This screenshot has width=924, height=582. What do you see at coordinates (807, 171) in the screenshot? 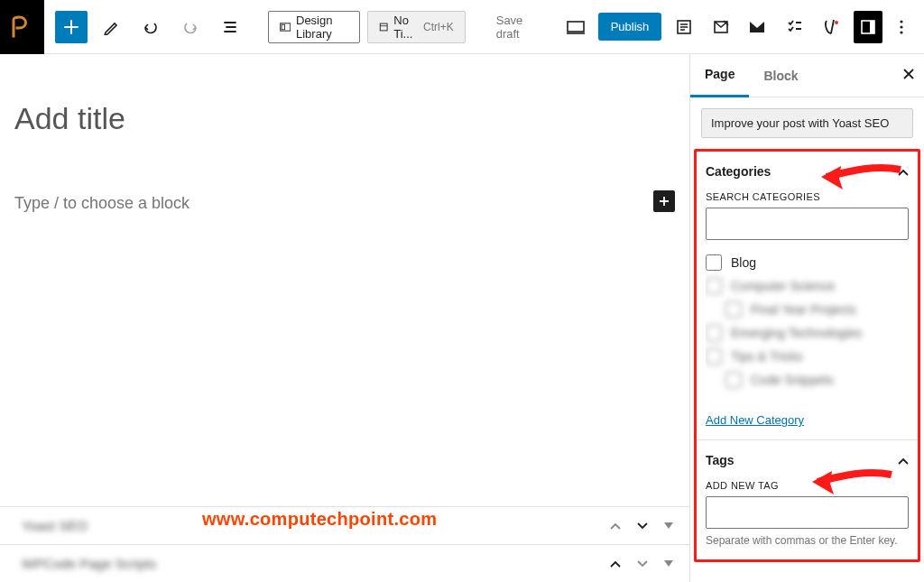
I see `categories-panel-toggle: Categories` at bounding box center [807, 171].